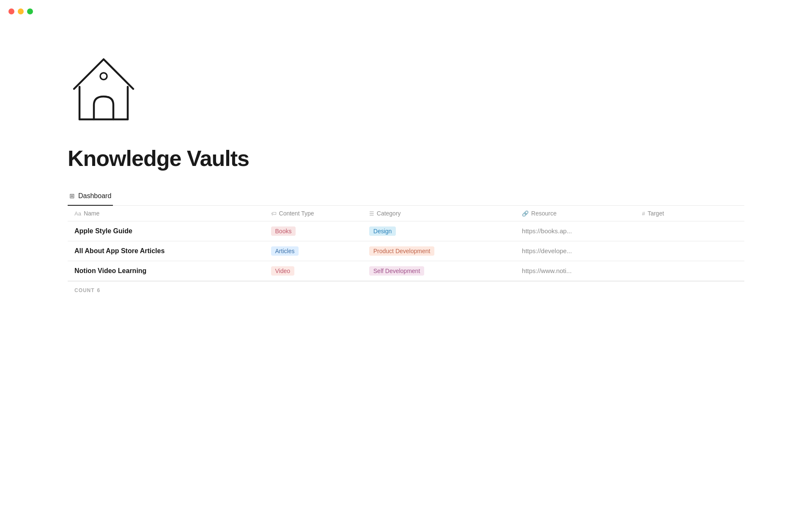 This screenshot has width=812, height=508. What do you see at coordinates (21, 11) in the screenshot?
I see `traffic-lights` at bounding box center [21, 11].